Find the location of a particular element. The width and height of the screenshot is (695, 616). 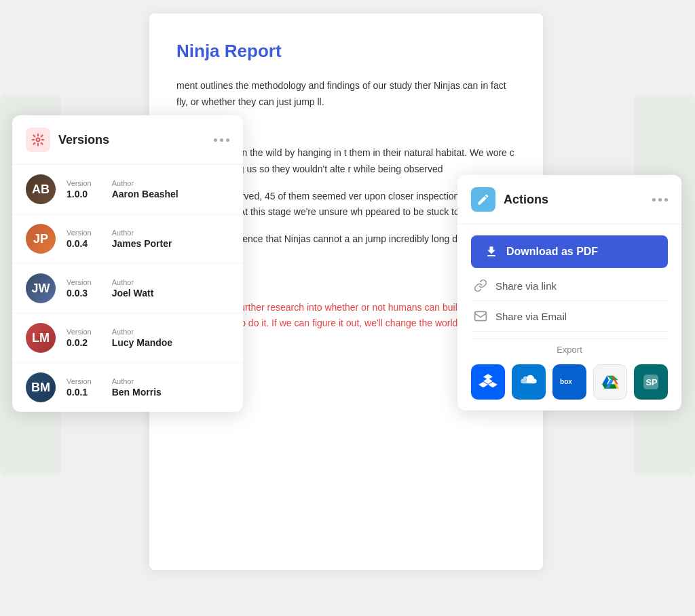

version-item-3: JW Version 0.0.3 Author Joel Watt is located at coordinates (128, 289).